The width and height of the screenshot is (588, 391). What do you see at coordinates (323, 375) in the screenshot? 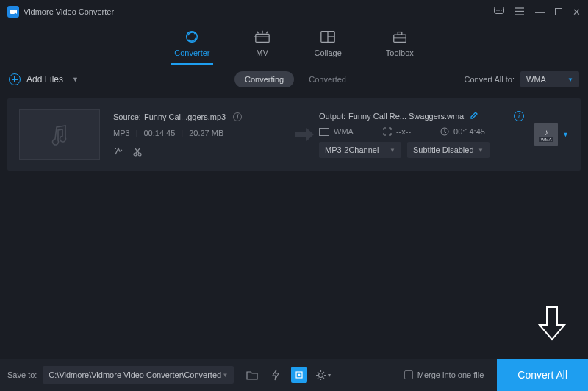
I see `settings-icon: ▾` at bounding box center [323, 375].